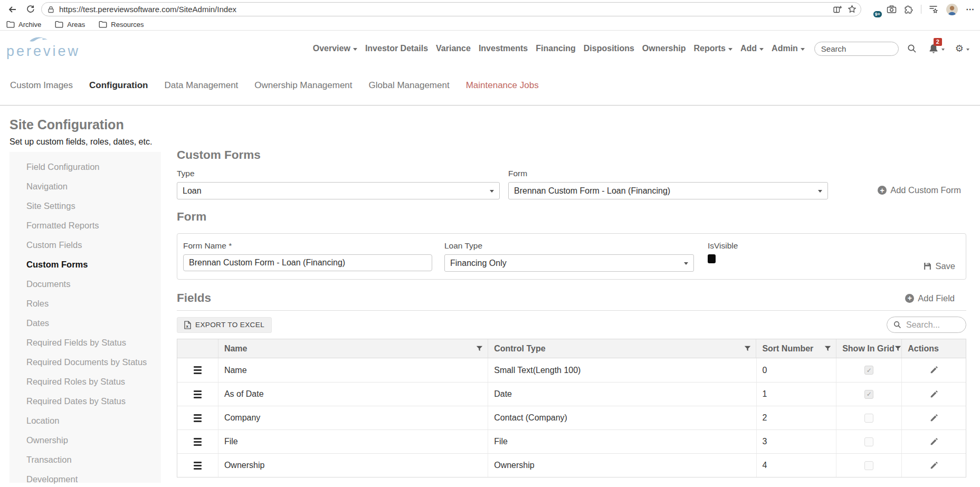 The width and height of the screenshot is (980, 487). What do you see at coordinates (927, 325) in the screenshot?
I see `fields-search` at bounding box center [927, 325].